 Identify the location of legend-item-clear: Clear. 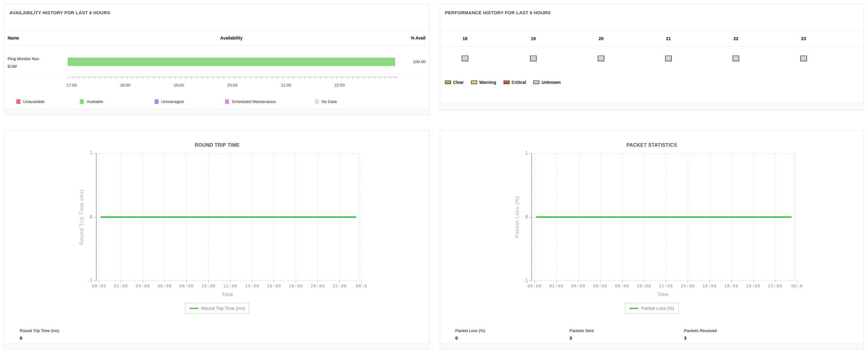
(454, 82).